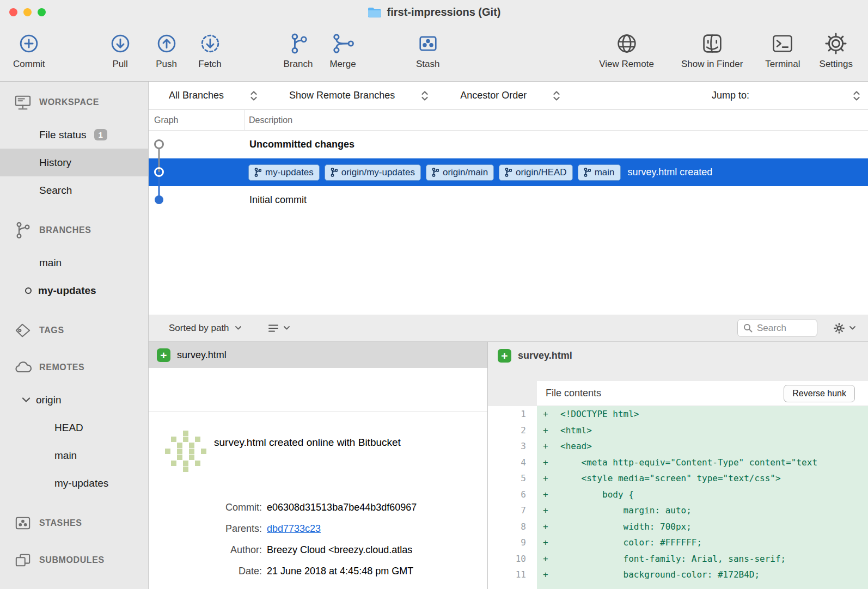 This screenshot has height=589, width=868. What do you see at coordinates (120, 50) in the screenshot?
I see `pull-button: Pull` at bounding box center [120, 50].